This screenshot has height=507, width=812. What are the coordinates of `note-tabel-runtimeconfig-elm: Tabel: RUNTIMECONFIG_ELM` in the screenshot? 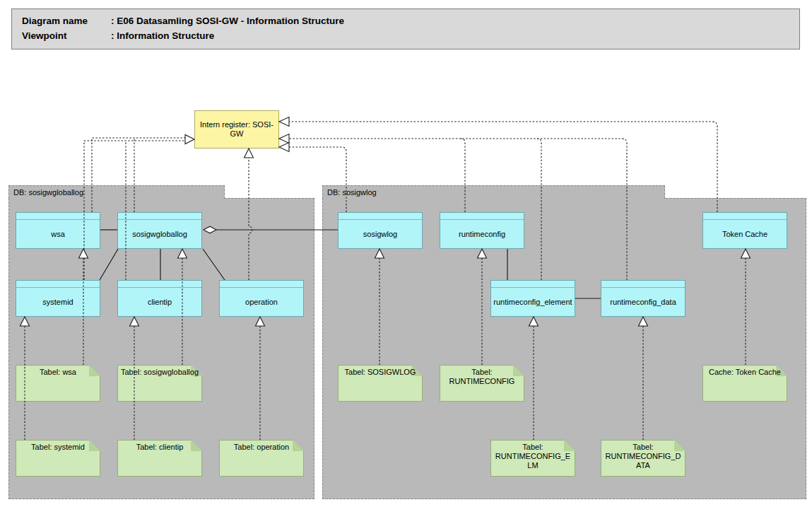 It's located at (533, 458).